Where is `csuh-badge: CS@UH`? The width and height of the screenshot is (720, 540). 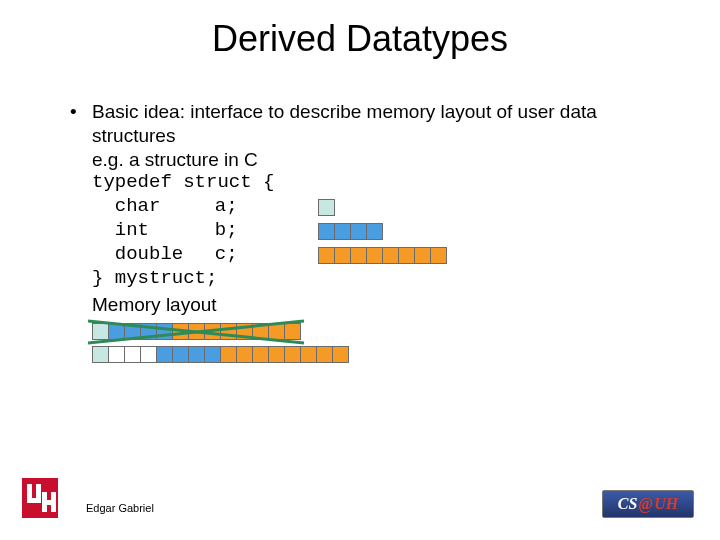 csuh-badge: CS@UH is located at coordinates (648, 504).